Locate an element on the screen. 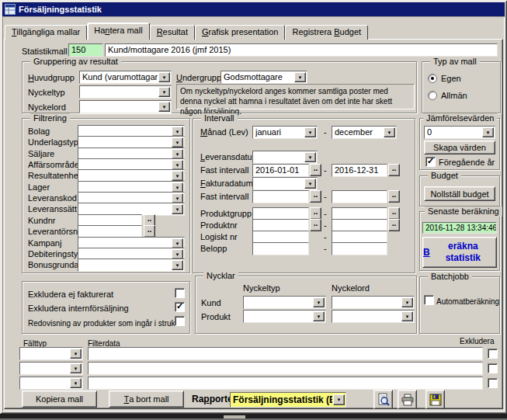 The image size is (507, 420). tab-strip: Tillgängliga mallar Hantera mall Resulta… is located at coordinates (186, 31).